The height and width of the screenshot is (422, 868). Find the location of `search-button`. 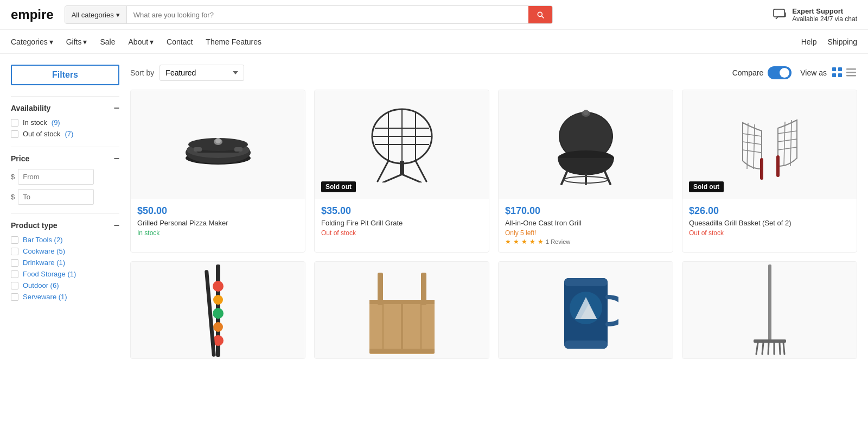

search-button is located at coordinates (540, 15).